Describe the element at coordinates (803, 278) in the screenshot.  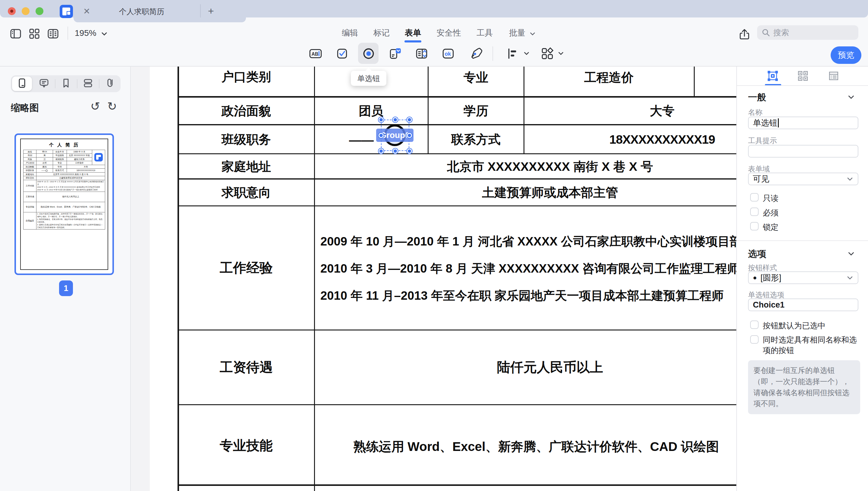
I see `button-style-select: ● [圆形]` at that location.